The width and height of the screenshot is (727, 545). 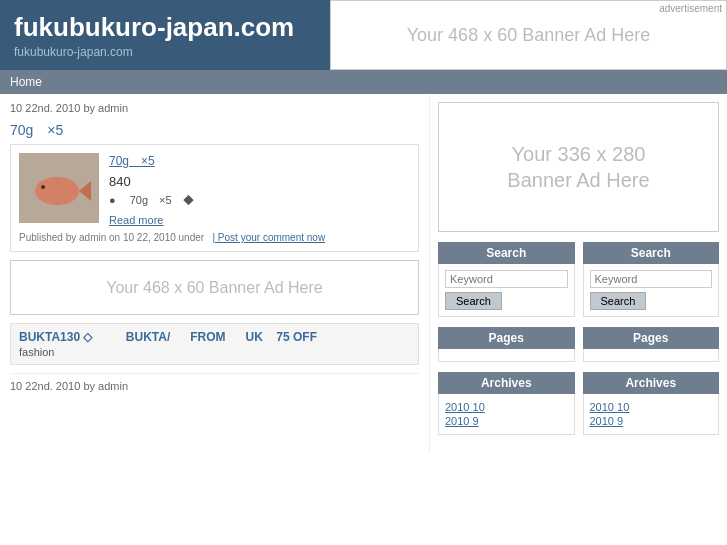 I want to click on sidebar-big-banner: Your 336 x 280 Banner Ad Here, so click(x=578, y=167).